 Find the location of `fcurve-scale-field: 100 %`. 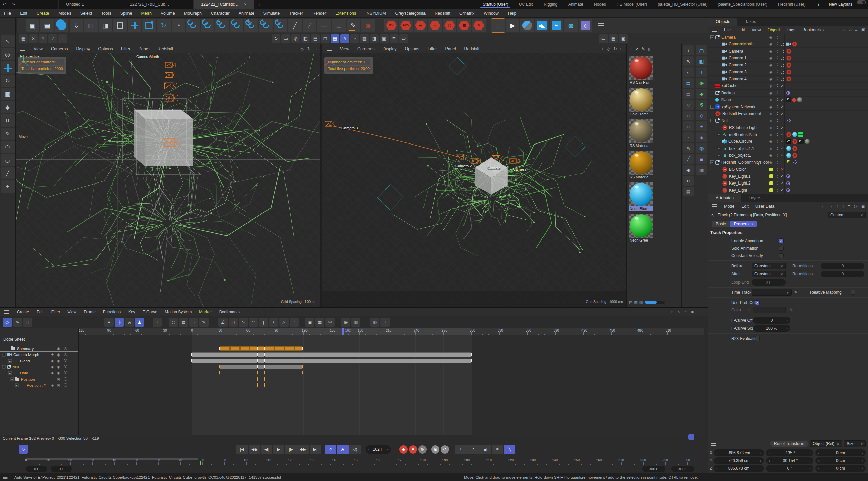

fcurve-scale-field: 100 % is located at coordinates (772, 328).